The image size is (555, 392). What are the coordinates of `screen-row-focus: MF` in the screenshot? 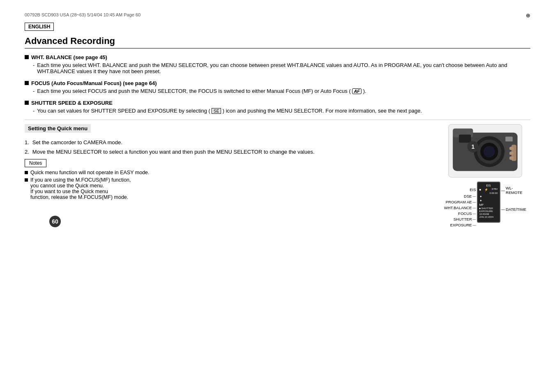 It's located at (489, 205).